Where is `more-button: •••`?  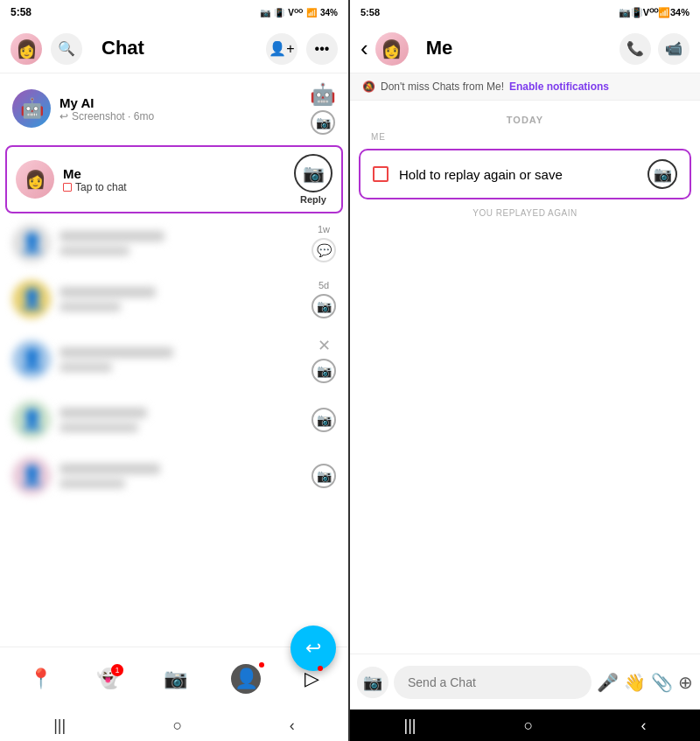
more-button: ••• is located at coordinates (322, 49).